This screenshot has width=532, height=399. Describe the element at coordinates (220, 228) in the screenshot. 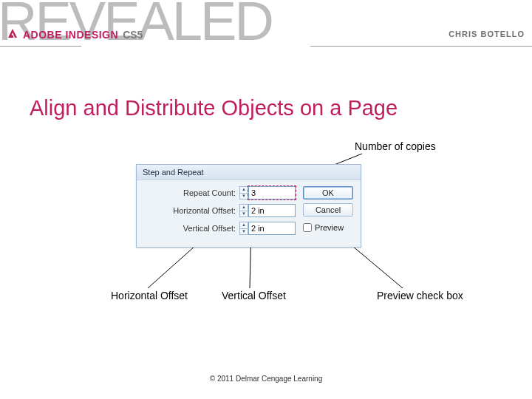

I see `vertical-offset-row: Vertical Offset: ▲ ▼` at that location.